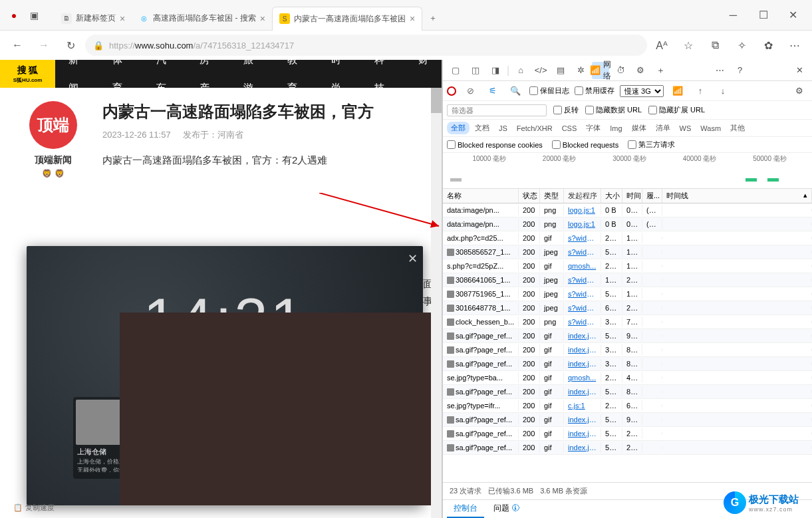 The width and height of the screenshot is (812, 518). What do you see at coordinates (53, 125) in the screenshot?
I see `media-avatar: 顶端` at bounding box center [53, 125].